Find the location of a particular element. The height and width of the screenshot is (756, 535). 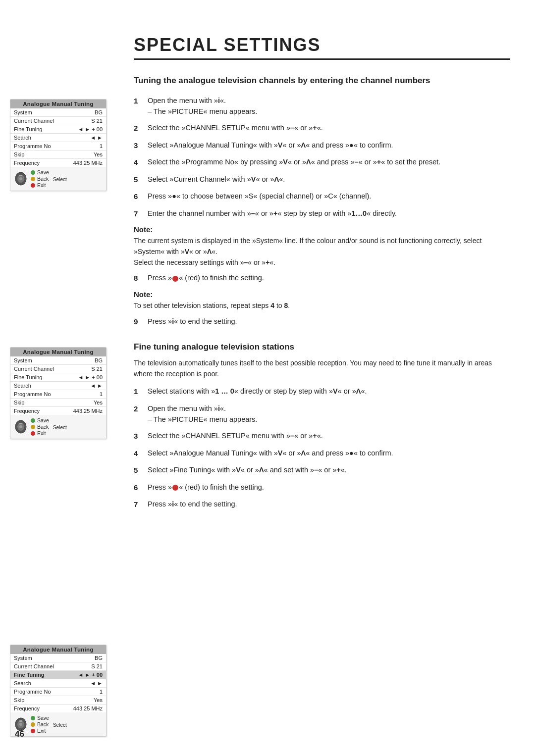

section2-heading: Fine tuning analogue television stations is located at coordinates (322, 347).